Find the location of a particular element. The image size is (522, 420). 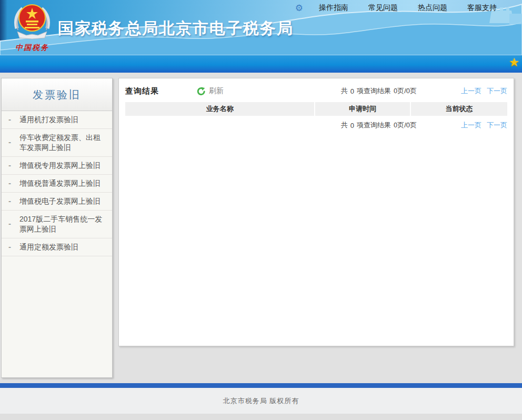

refresh-button: 刷新 is located at coordinates (210, 91).